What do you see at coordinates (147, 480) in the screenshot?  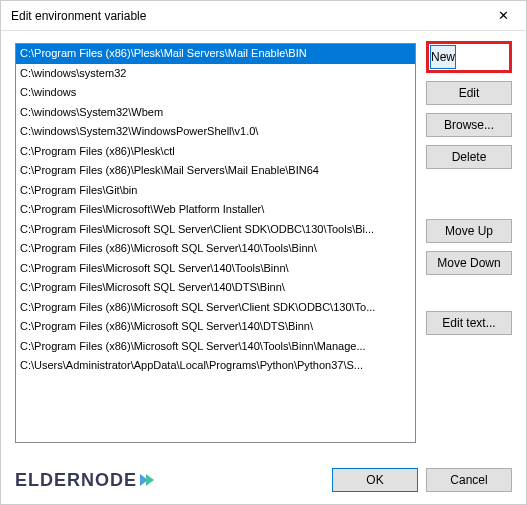 I see `logo-triangles-icon` at bounding box center [147, 480].